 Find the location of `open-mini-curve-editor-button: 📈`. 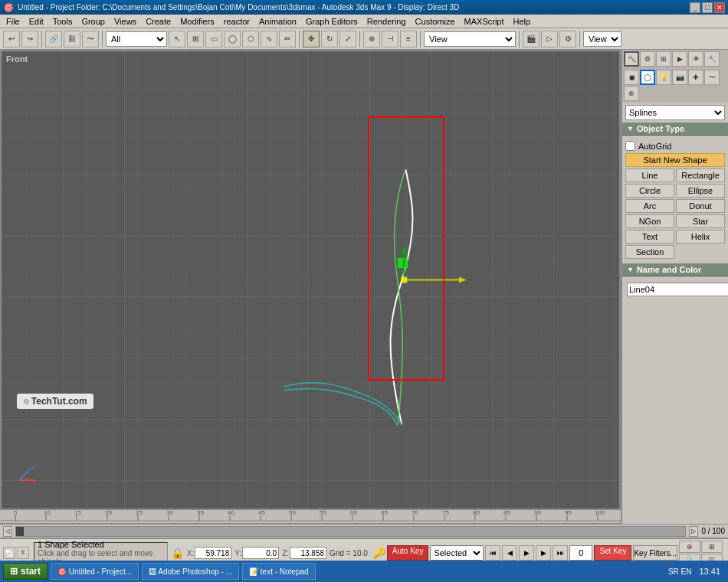

open-mini-curve-editor-button: 📈 is located at coordinates (9, 553).